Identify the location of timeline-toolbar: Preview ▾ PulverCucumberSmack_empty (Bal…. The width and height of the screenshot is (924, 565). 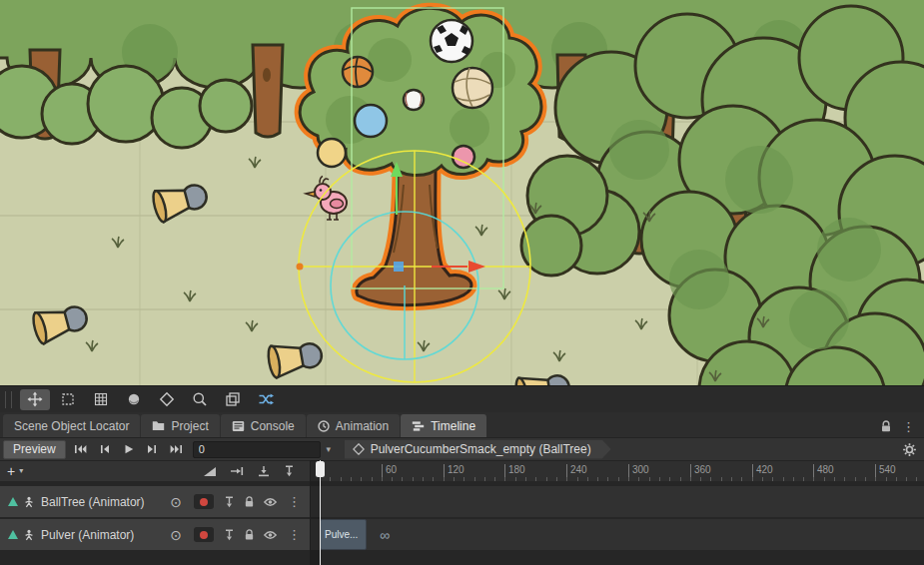
(462, 449).